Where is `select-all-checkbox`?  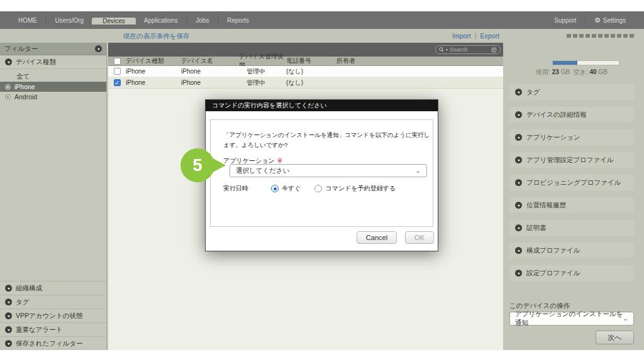 select-all-checkbox is located at coordinates (117, 62).